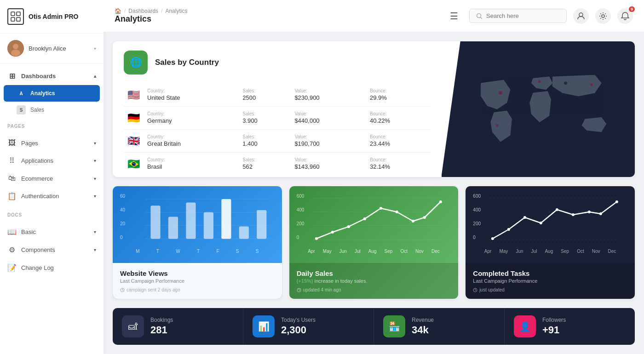 The width and height of the screenshot is (644, 354). Describe the element at coordinates (162, 326) in the screenshot. I see `stat-text-bookings: Bookings 281` at that location.